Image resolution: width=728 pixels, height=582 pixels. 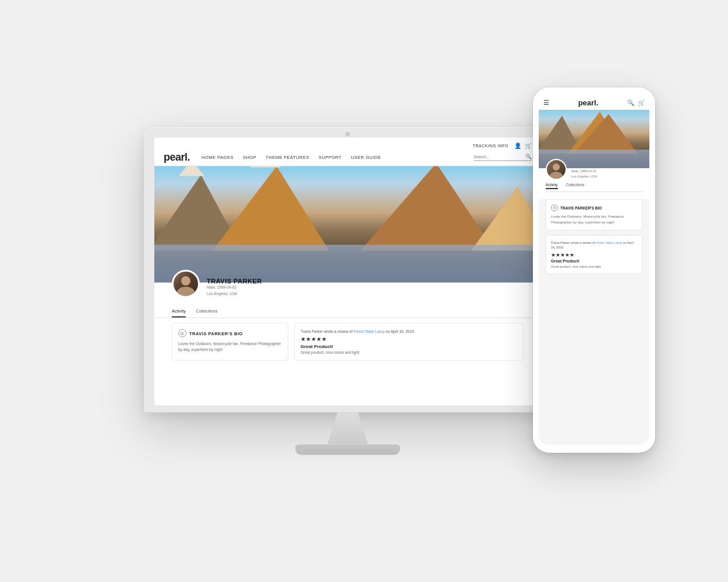 I want to click on phone-review-header: Travis Parker wrote a review of Florist …, so click(x=594, y=246).